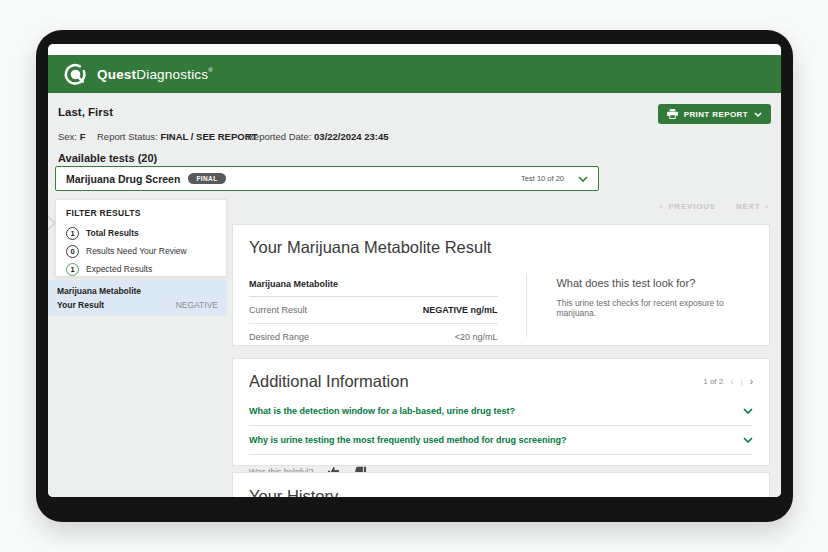 This screenshot has height=552, width=828. What do you see at coordinates (542, 178) in the screenshot?
I see `test-position: Test 10 of 20` at bounding box center [542, 178].